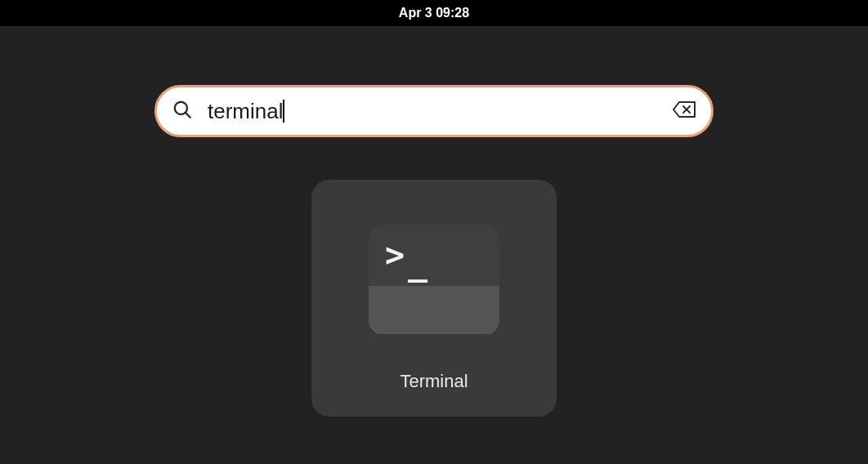  I want to click on top-bar: Apr 3 09:28, so click(434, 13).